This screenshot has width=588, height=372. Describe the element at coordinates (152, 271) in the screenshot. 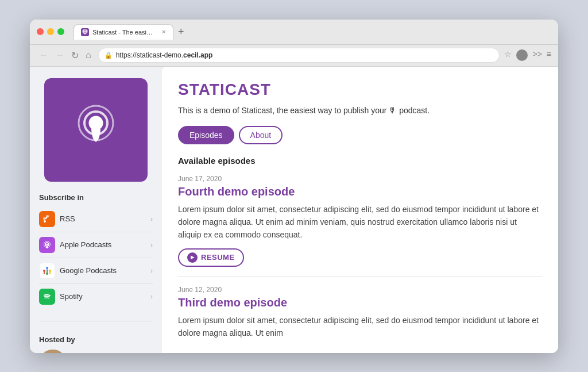

I see `google-chevron: ›` at that location.